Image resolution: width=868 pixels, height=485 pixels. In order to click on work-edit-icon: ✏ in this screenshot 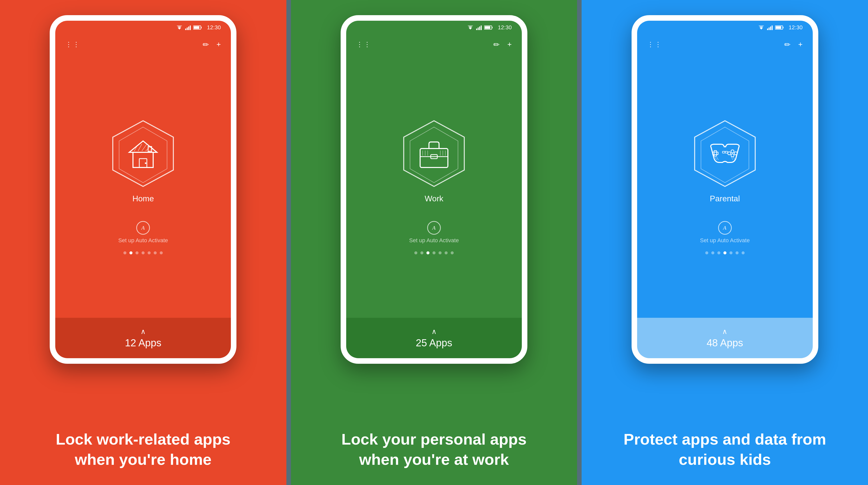, I will do `click(497, 45)`.